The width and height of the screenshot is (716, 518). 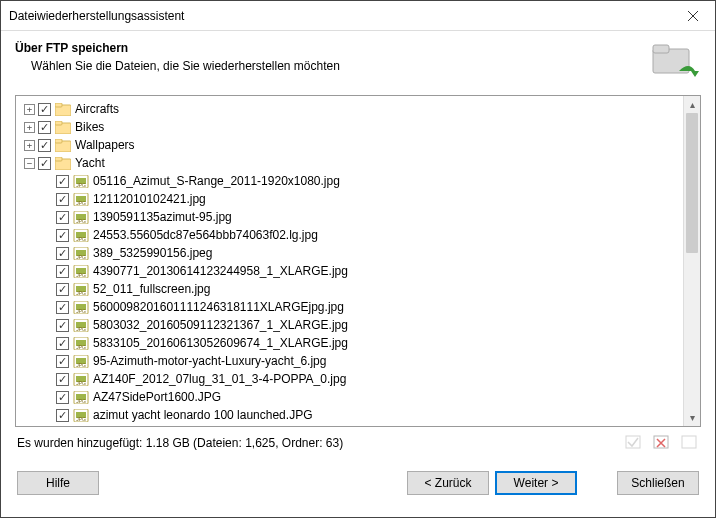 What do you see at coordinates (350, 397) in the screenshot?
I see `tree-file-row: JPGAZ47SidePort1600.JPG` at bounding box center [350, 397].